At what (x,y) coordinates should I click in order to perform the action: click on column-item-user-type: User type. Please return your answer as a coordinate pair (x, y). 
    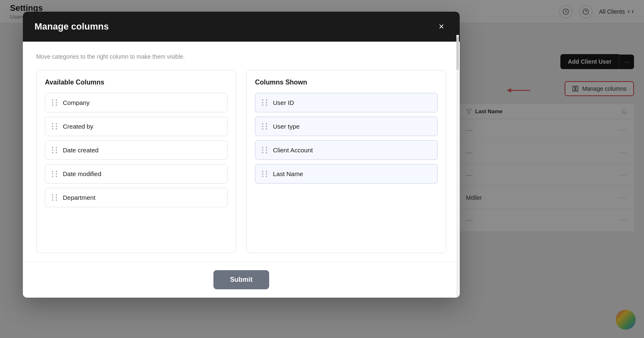
    Looking at the image, I should click on (346, 127).